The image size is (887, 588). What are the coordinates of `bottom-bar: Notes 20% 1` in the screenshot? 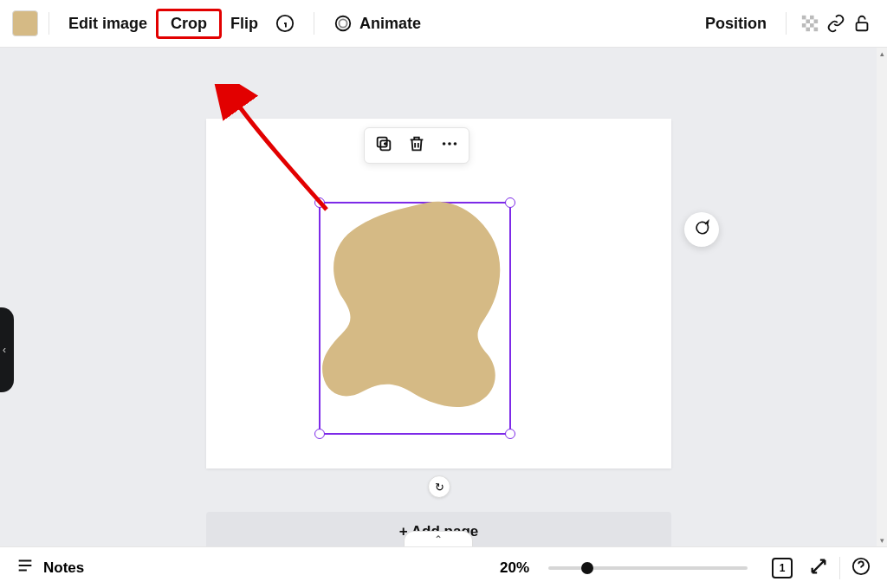 It's located at (444, 567).